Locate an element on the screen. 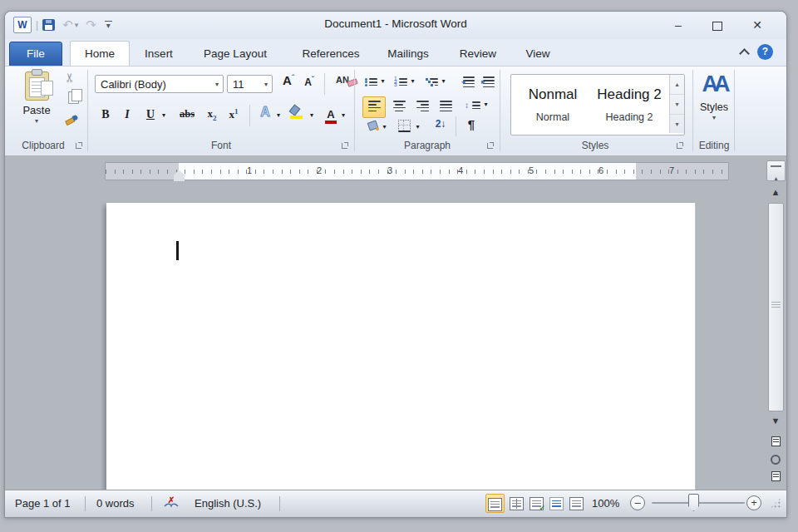 This screenshot has width=798, height=532. underline-dropdown-icon: ▾ is located at coordinates (164, 116).